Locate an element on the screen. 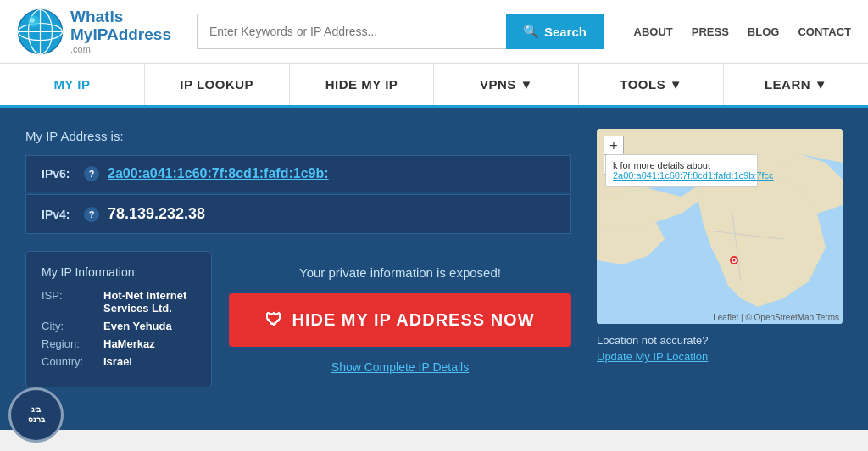 The height and width of the screenshot is (451, 868). ipv4-help-icon: ? is located at coordinates (92, 214).